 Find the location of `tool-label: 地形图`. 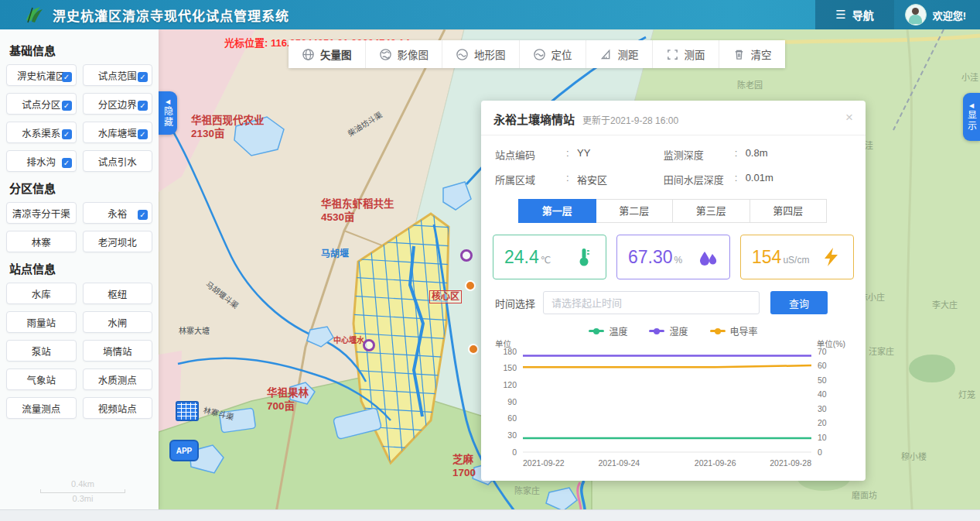

tool-label: 地形图 is located at coordinates (490, 54).